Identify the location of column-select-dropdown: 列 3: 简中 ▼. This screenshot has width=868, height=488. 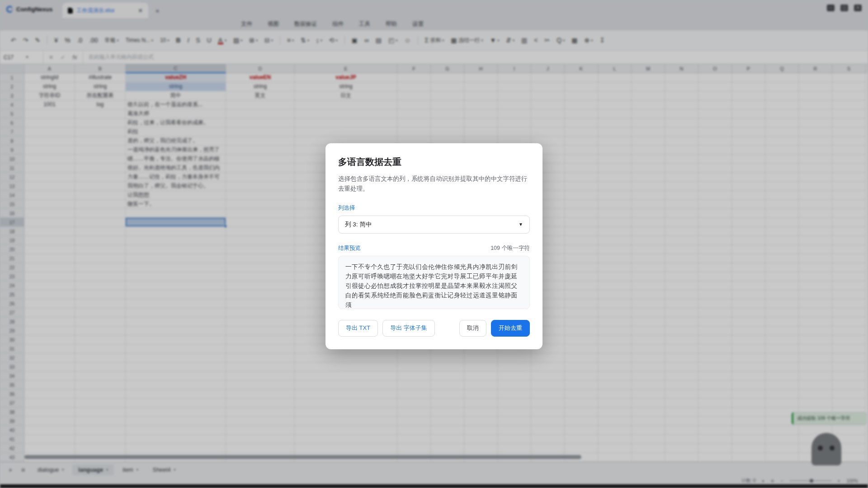
(434, 225).